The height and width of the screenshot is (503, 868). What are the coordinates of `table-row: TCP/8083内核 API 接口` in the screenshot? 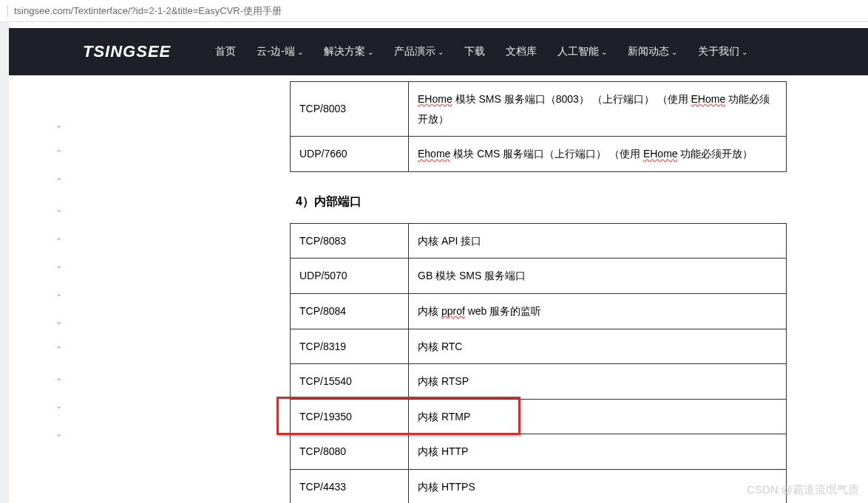 It's located at (538, 241).